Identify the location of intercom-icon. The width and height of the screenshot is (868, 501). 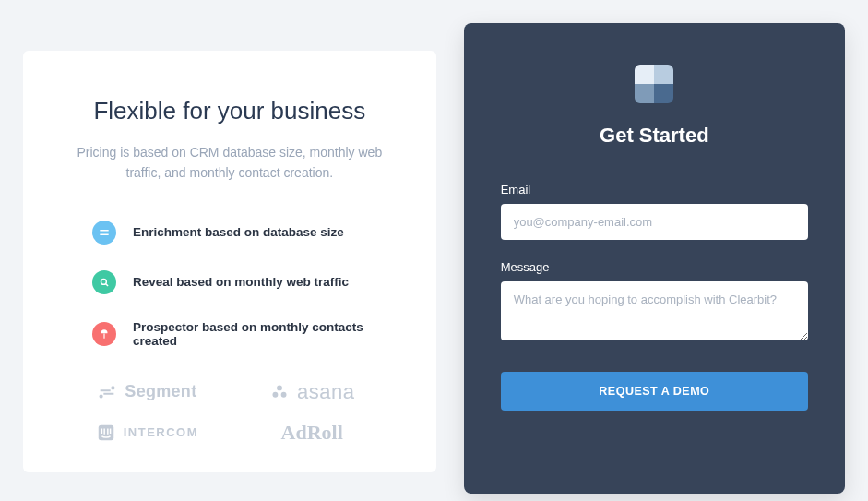
(106, 433).